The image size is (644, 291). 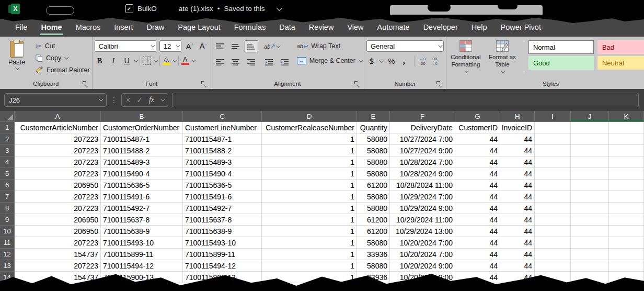 What do you see at coordinates (113, 61) in the screenshot?
I see `italic-button: I` at bounding box center [113, 61].